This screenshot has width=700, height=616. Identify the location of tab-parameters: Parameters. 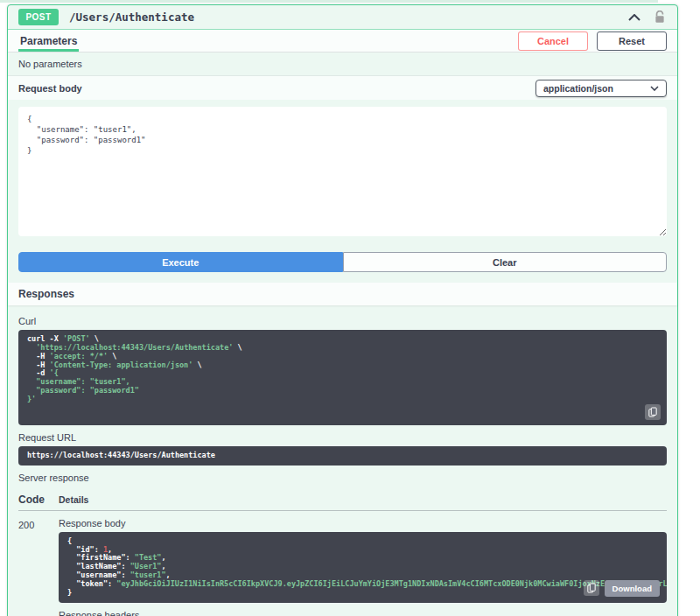
(49, 40).